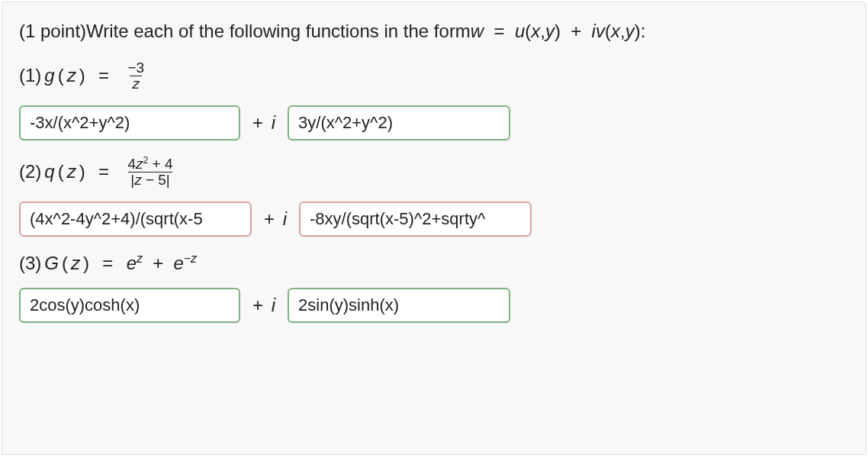 This screenshot has width=868, height=458. What do you see at coordinates (65, 263) in the screenshot?
I see `part-3-open: (` at bounding box center [65, 263].